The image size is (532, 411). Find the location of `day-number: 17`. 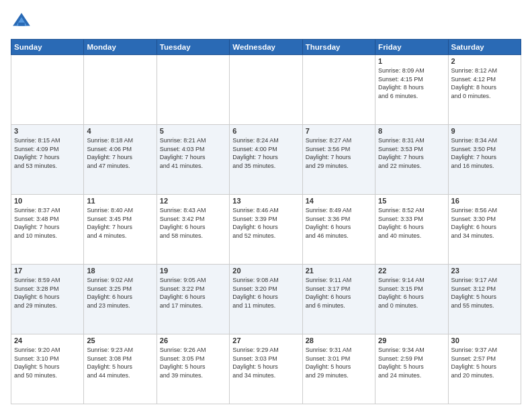

day-number: 17 is located at coordinates (47, 271).